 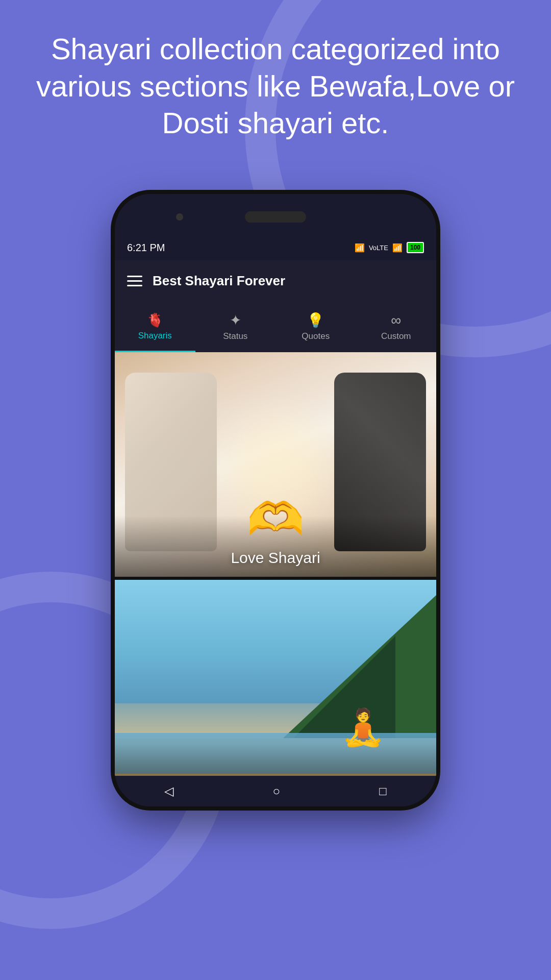 What do you see at coordinates (363, 727) in the screenshot?
I see `girl-sitting-icon: 🧘` at bounding box center [363, 727].